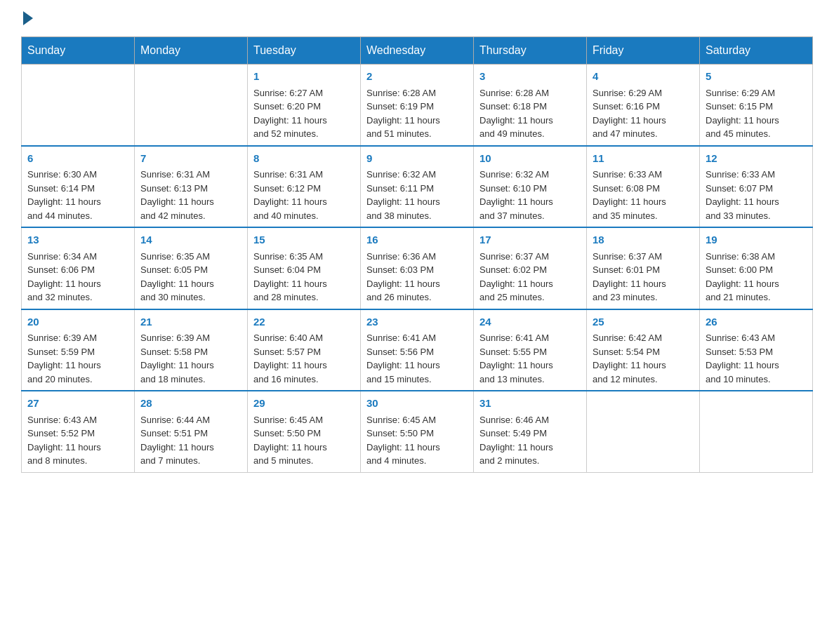 The height and width of the screenshot is (644, 834). What do you see at coordinates (78, 434) in the screenshot?
I see `day-info-line: Sunset: 5:52 PM` at bounding box center [78, 434].